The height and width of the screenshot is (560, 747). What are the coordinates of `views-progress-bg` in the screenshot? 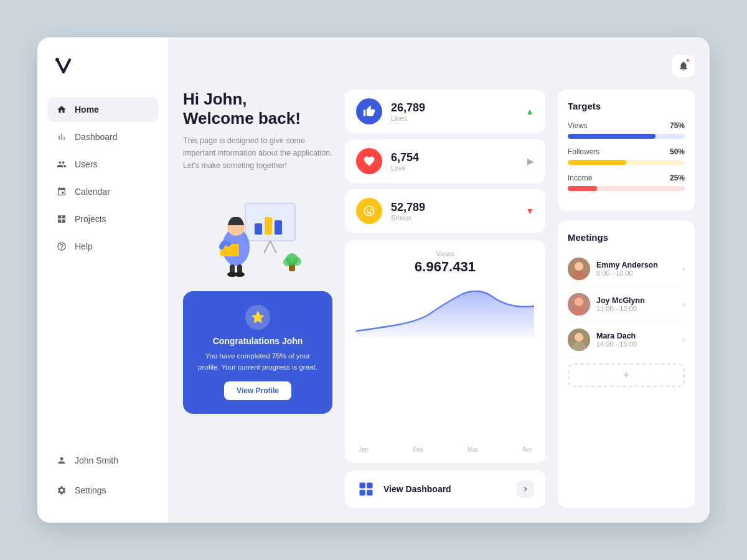 It's located at (626, 136).